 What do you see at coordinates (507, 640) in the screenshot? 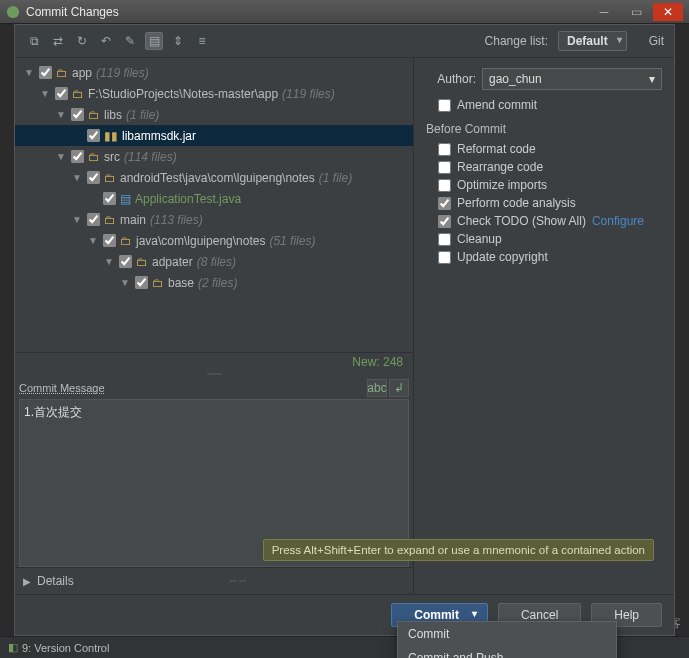
I see `commit-dropdown: CommitCommit and Push...Create Patch...` at bounding box center [507, 640].